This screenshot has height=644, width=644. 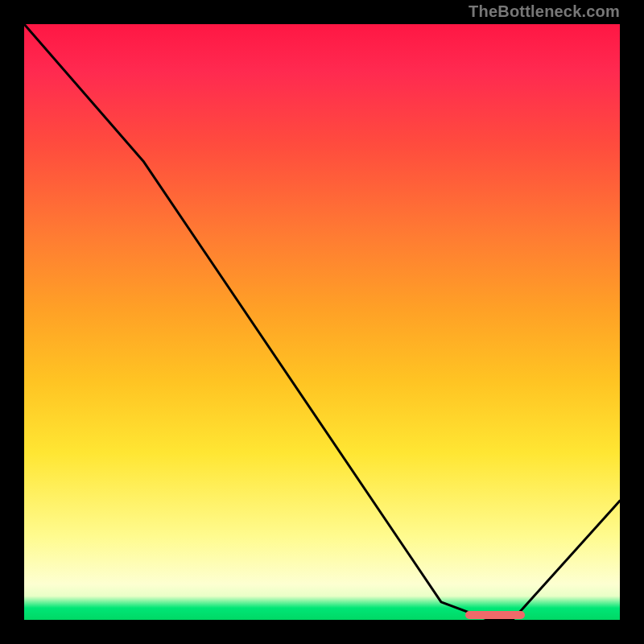 I want to click on watermark-text: TheBottleneck.com, so click(x=544, y=11).